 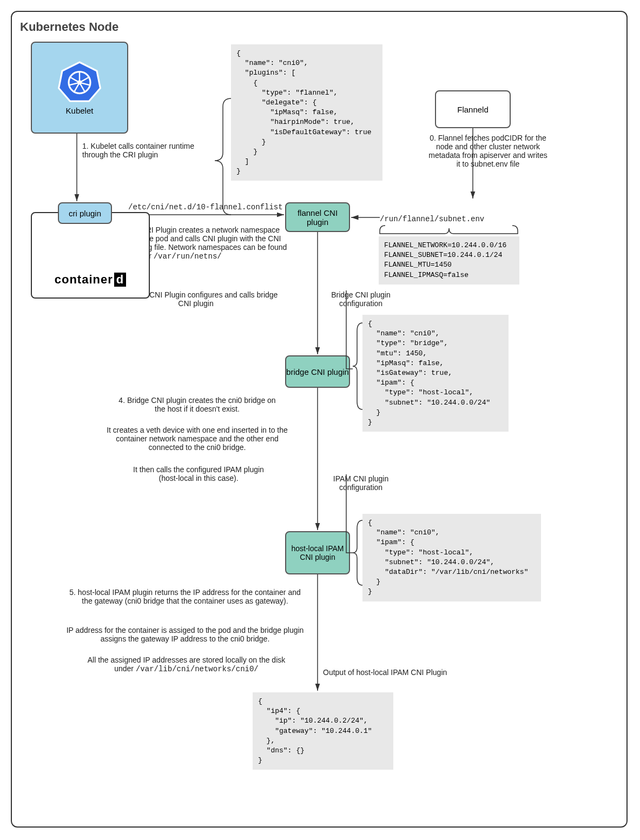 I want to click on flannel-conf-code: { "name": "cni0", "plugins": [ { "type":…, so click(x=307, y=113).